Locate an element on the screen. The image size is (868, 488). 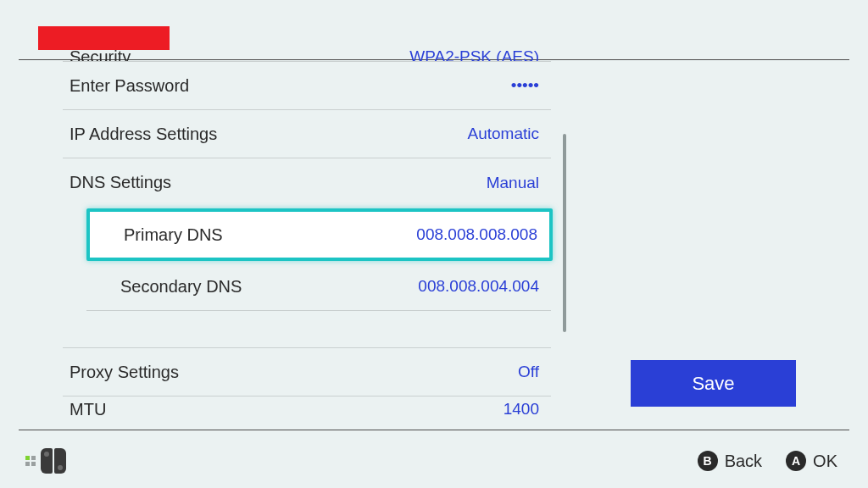
row-enter-password: Enter Password ••••• is located at coordinates (307, 86).